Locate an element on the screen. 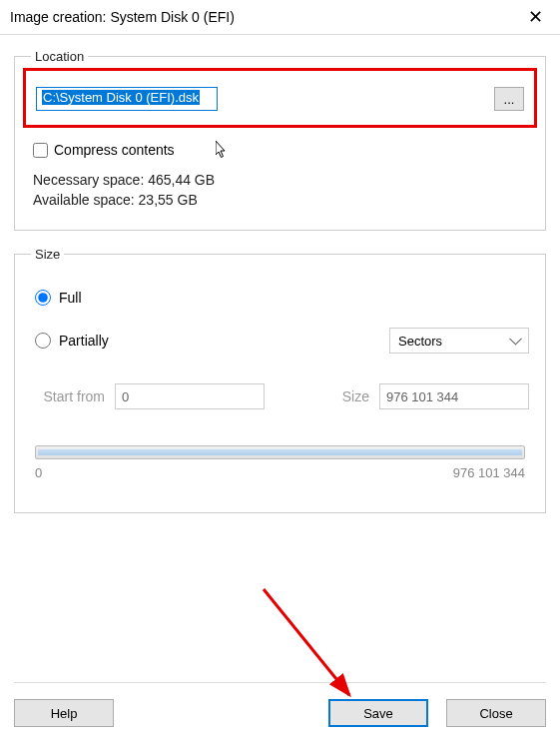 This screenshot has height=741, width=560. size-field-input is located at coordinates (454, 396).